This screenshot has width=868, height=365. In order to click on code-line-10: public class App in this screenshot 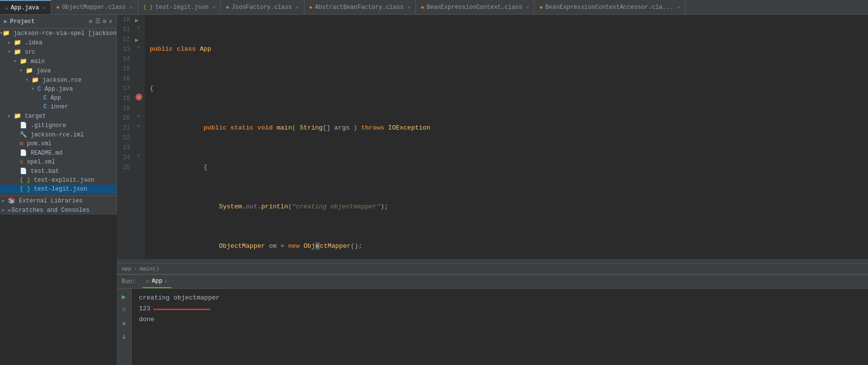, I will do `click(506, 49)`.